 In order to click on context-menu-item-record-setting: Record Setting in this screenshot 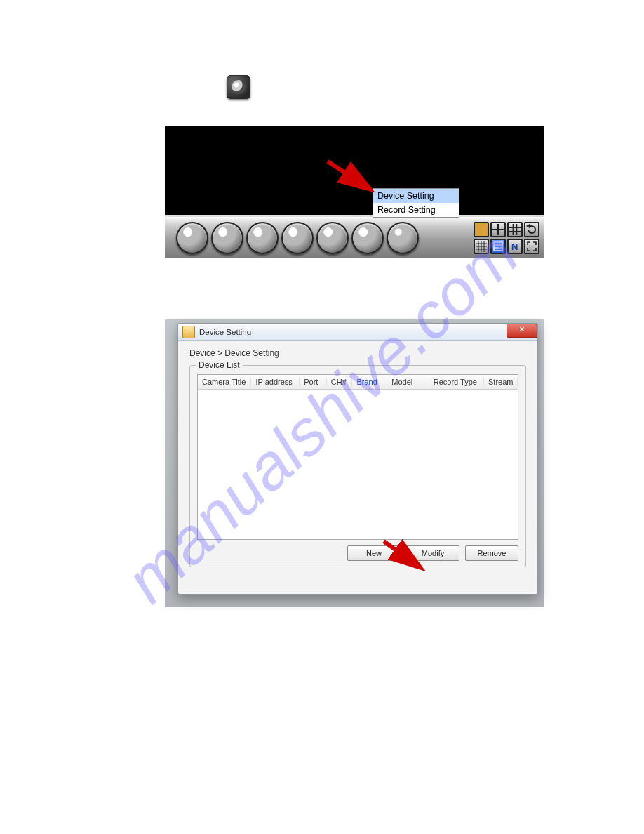, I will do `click(416, 210)`.